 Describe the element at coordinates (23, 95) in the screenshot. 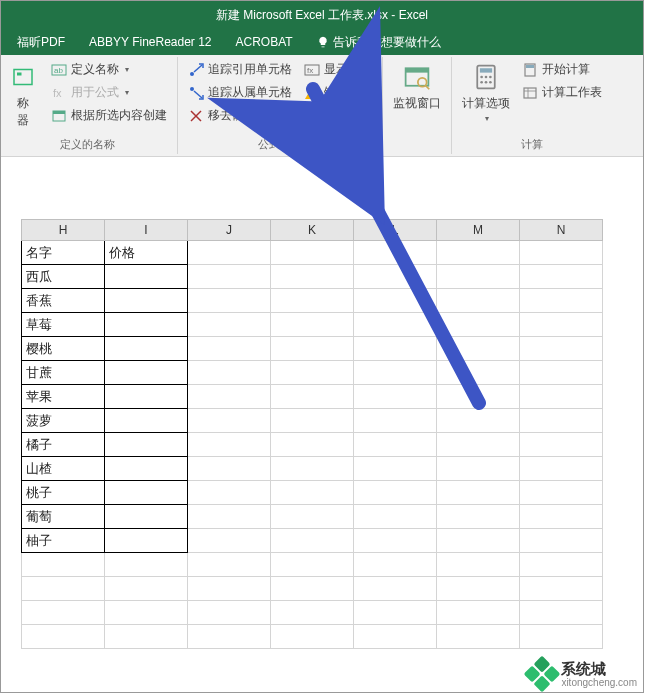

I see `name-manager-button-partial: 称 器` at that location.